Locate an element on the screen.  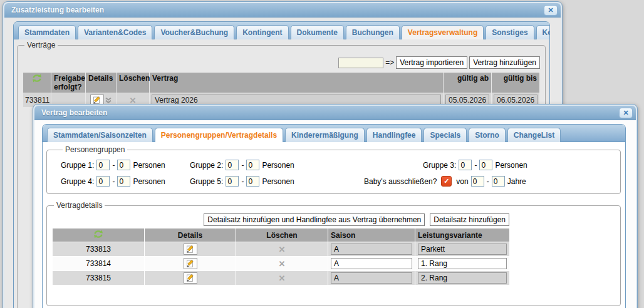
detail-id-cell: 733815 is located at coordinates (98, 278).